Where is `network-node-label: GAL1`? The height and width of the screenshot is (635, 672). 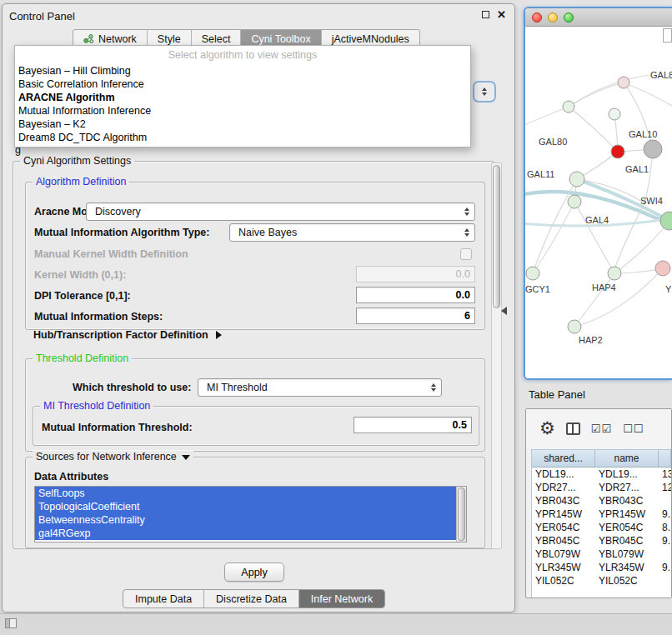 network-node-label: GAL1 is located at coordinates (637, 169).